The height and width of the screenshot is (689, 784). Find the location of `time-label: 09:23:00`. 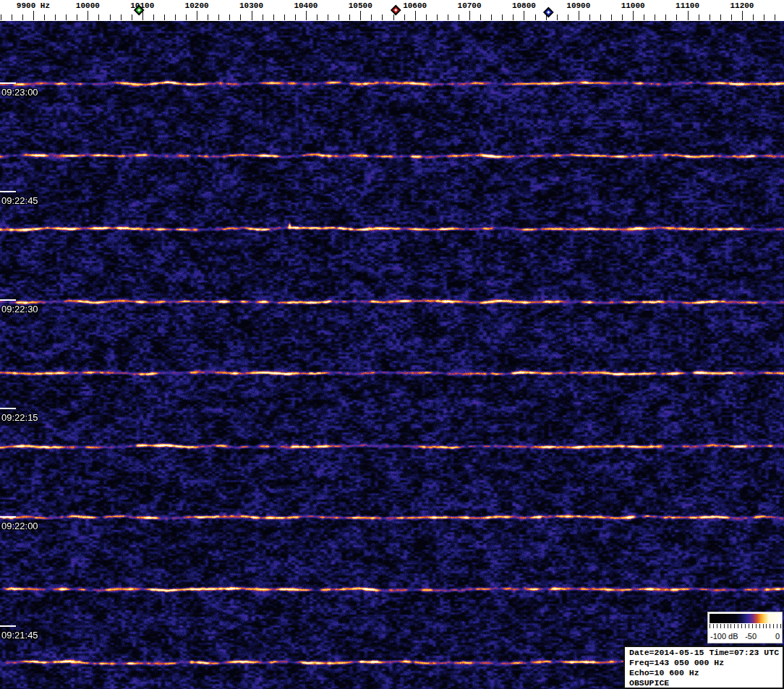

time-label: 09:23:00 is located at coordinates (20, 93).